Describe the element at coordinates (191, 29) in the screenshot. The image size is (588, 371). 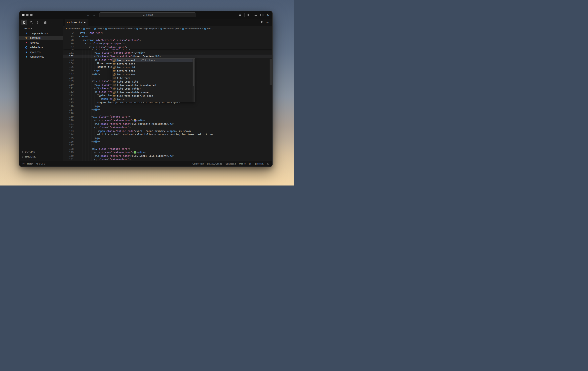
I see `breadcrumb-item: div.feature-card` at that location.